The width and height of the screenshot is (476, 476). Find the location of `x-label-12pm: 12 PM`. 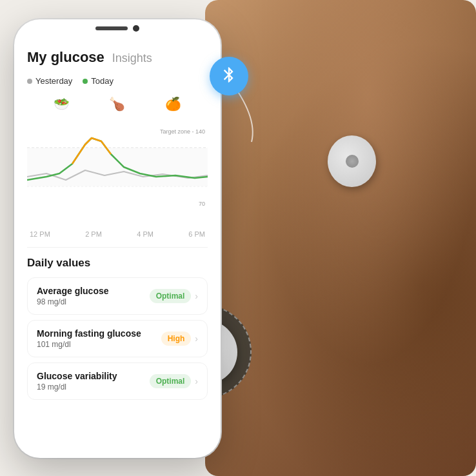

x-label-12pm: 12 PM is located at coordinates (40, 234).